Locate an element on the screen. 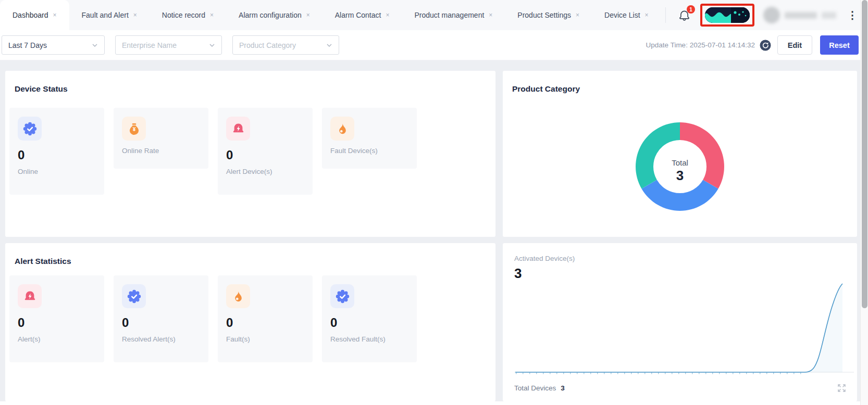 This screenshot has height=405, width=868. panel-title: Product Category is located at coordinates (680, 82).